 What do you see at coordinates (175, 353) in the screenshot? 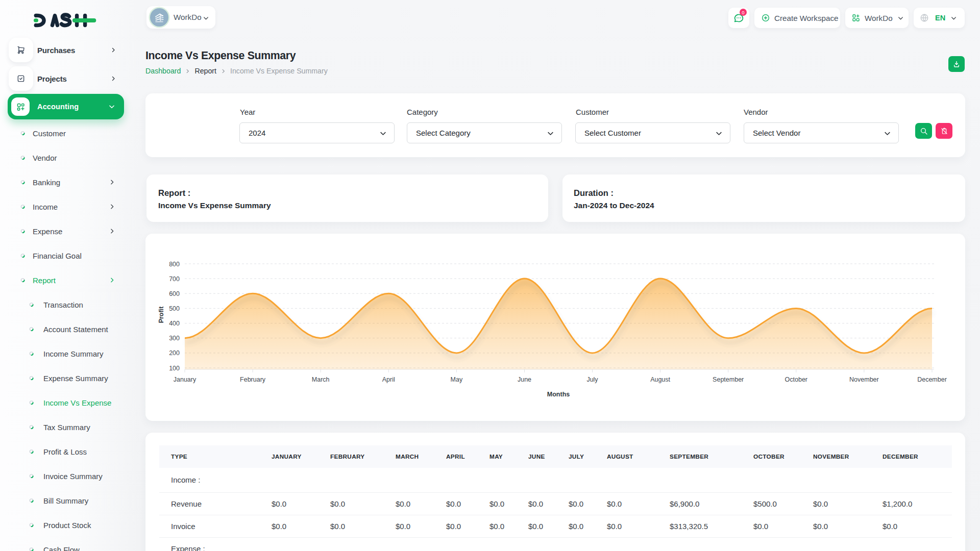
I see `svg-text: 200` at bounding box center [175, 353].